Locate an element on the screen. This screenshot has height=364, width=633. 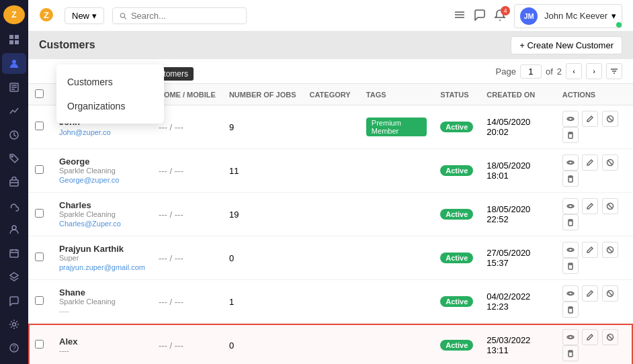
created-date: 25/03/2022 13:11 is located at coordinates (508, 345).